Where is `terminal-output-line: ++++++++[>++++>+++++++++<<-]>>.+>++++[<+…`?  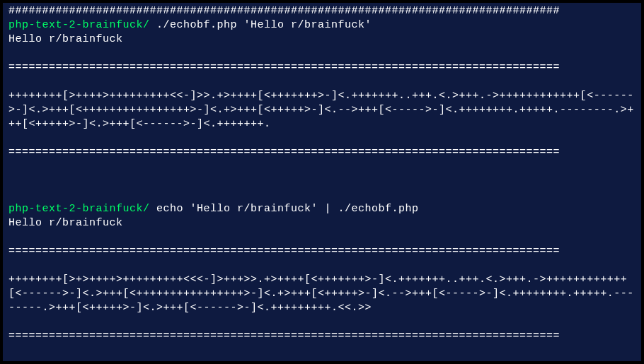 terminal-output-line: ++++++++[>++++>+++++++++<<-]>>.+>++++[<+… is located at coordinates (322, 110).